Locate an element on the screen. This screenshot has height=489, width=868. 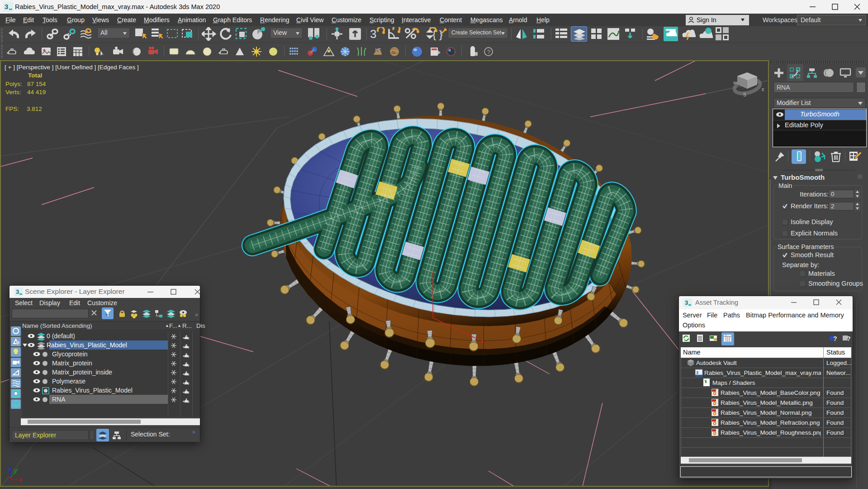
svg-text: y is located at coordinates (16, 470).